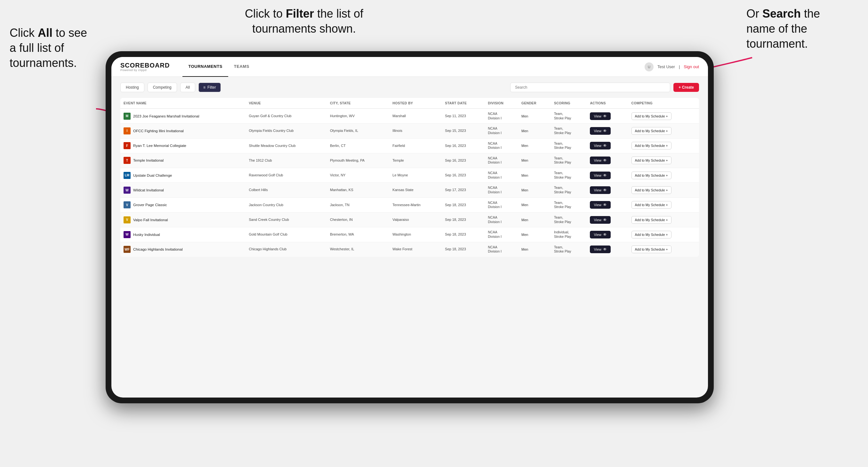  What do you see at coordinates (605, 146) in the screenshot?
I see `eye-icon-2: 👁` at bounding box center [605, 146].